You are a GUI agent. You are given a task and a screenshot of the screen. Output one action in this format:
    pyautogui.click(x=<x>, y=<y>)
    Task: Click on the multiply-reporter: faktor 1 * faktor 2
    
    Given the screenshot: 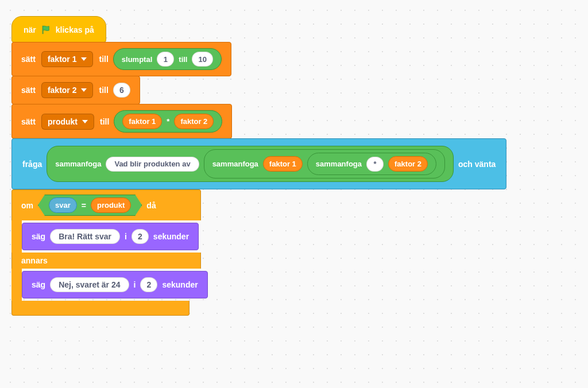 What is the action you would take?
    pyautogui.click(x=168, y=122)
    